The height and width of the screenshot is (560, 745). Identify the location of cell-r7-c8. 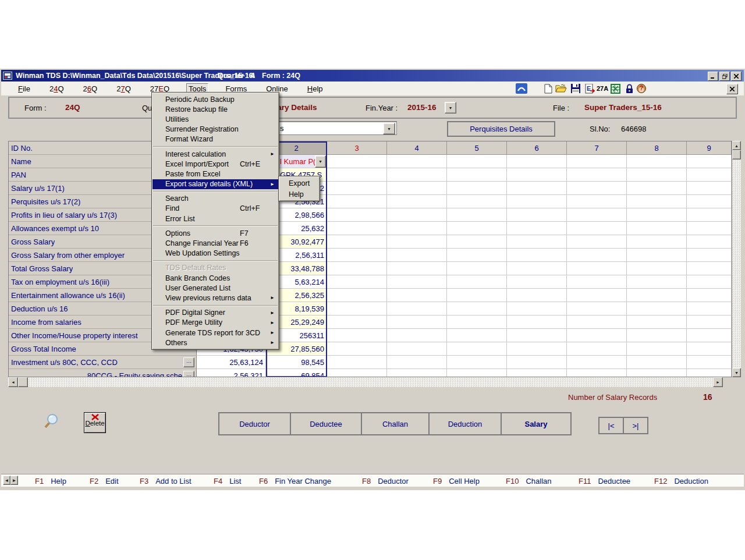
(657, 242).